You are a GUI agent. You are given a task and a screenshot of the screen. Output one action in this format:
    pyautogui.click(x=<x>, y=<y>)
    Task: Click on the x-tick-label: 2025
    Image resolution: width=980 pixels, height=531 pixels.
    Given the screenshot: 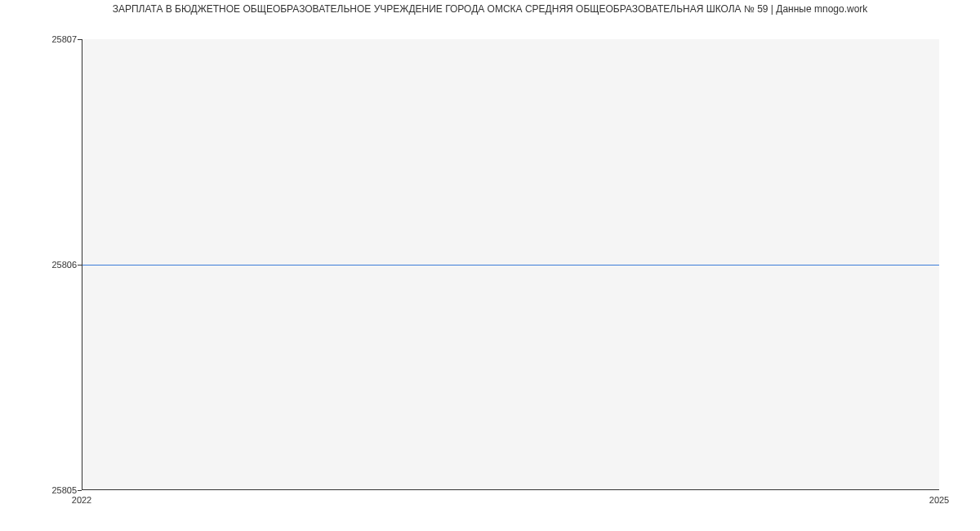 What is the action you would take?
    pyautogui.click(x=939, y=500)
    